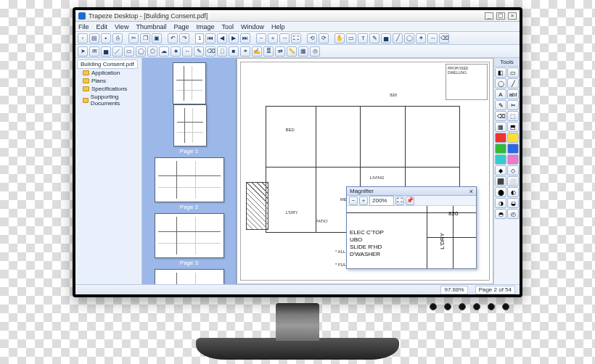 This screenshot has height=364, width=595. What do you see at coordinates (513, 192) in the screenshot?
I see `palette-halfcircle-icon: ◐` at bounding box center [513, 192].